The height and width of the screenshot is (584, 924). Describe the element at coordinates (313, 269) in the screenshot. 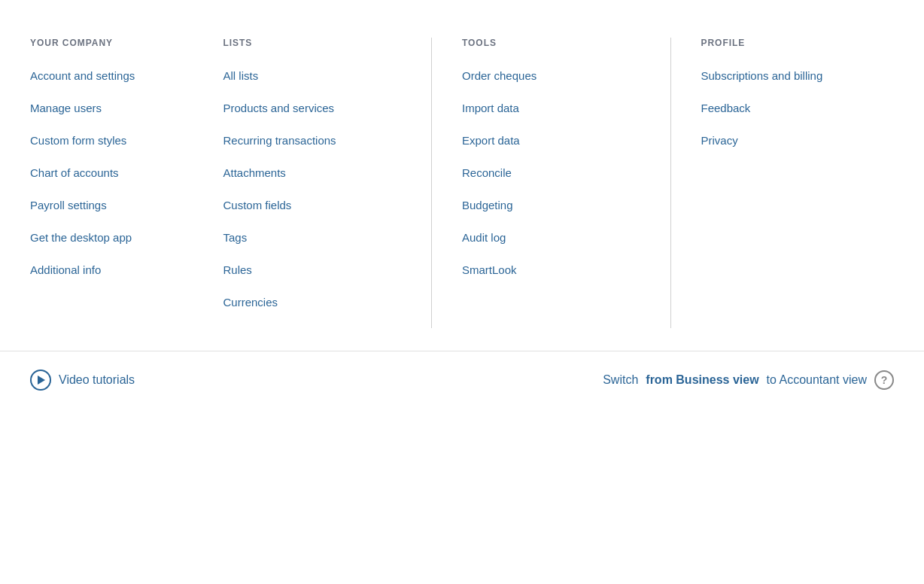

I see `rules-link: Rules` at that location.